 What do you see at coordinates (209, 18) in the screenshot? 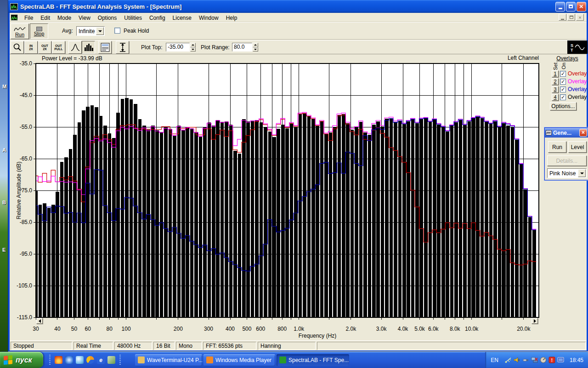
I see `menu-item-window: Window` at bounding box center [209, 18].